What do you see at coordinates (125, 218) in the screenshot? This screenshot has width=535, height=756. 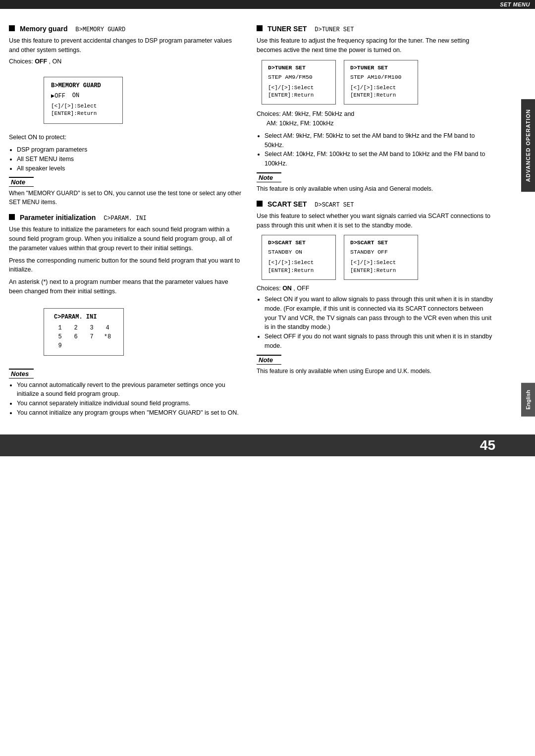 I see `param-init-mono: C>PARAM. INI` at bounding box center [125, 218].